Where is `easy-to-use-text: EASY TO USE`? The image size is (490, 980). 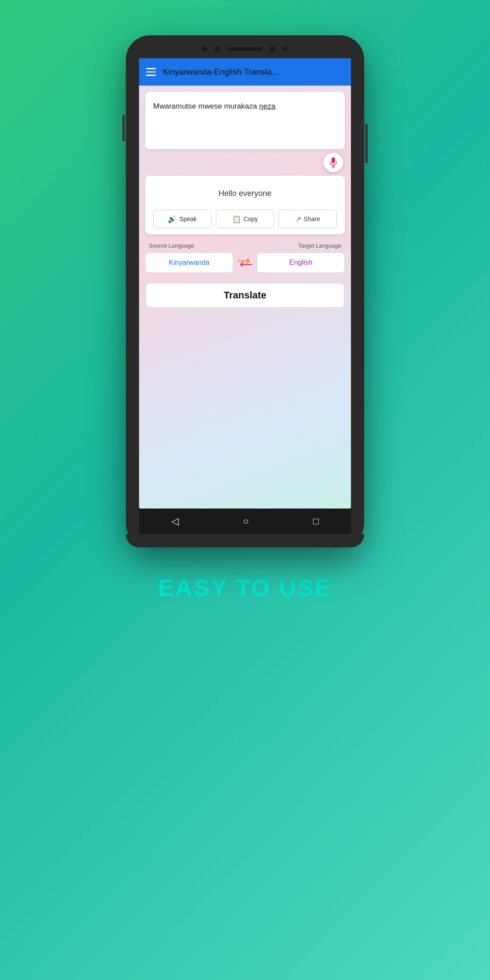 easy-to-use-text: EASY TO USE is located at coordinates (245, 588).